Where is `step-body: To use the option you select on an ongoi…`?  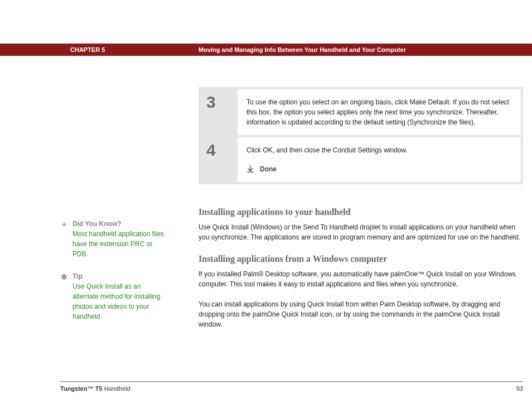 step-body: To use the option you select on an ongoi… is located at coordinates (379, 112).